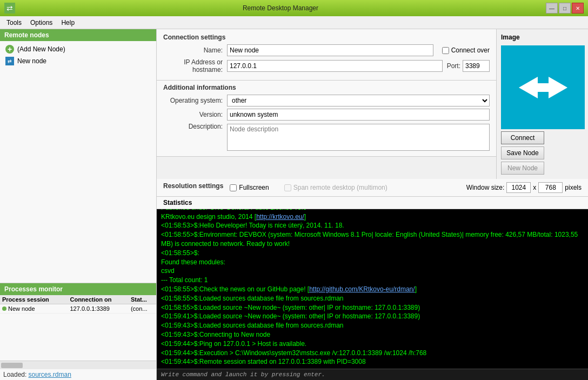 This screenshot has height=380, width=588. Describe the element at coordinates (68, 23) in the screenshot. I see `menu-help: Help` at that location.